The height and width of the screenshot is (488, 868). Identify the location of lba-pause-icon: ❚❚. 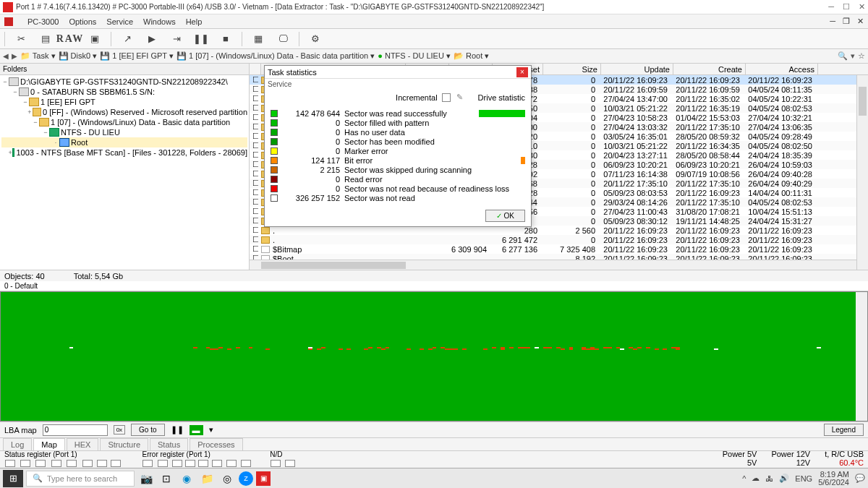
(177, 429).